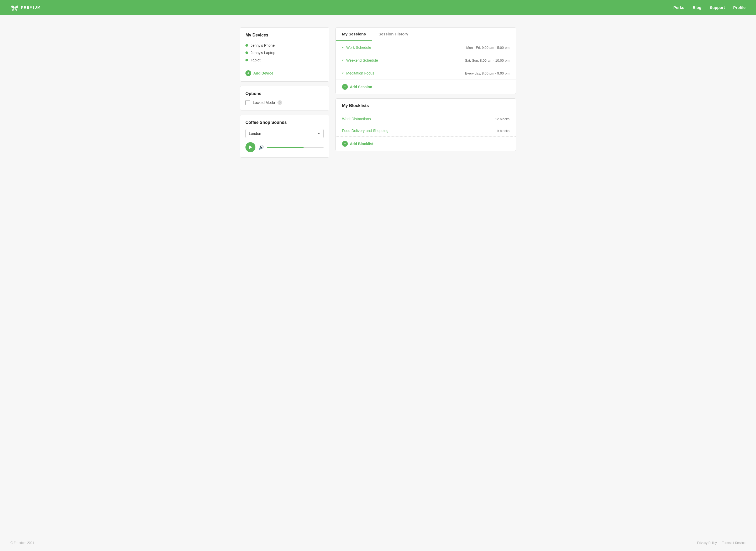 The width and height of the screenshot is (756, 551). Describe the element at coordinates (285, 136) in the screenshot. I see `coffee-sounds-card: Coffee Shop Sounds London New York Paris…` at that location.